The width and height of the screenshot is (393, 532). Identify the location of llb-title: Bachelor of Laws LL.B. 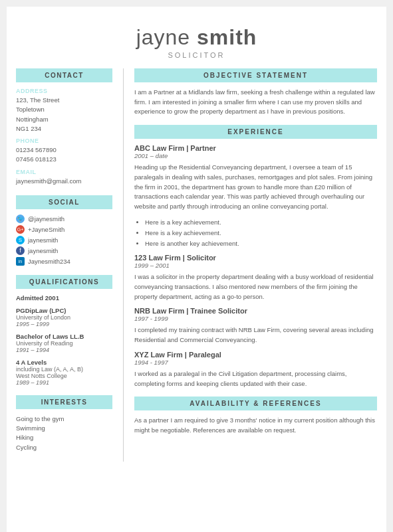
(64, 336).